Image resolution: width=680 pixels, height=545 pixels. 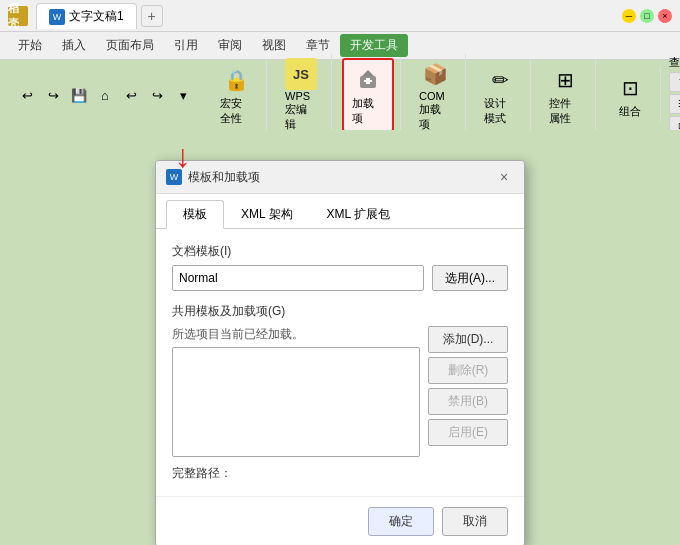 I want to click on dialog-title-text: 模板和加载项, so click(x=341, y=178).